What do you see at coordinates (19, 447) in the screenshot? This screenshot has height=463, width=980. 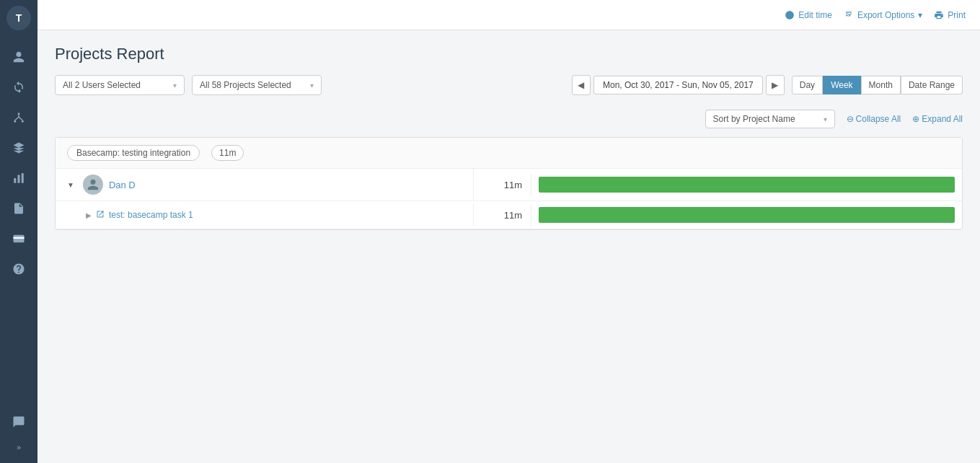 I see `sidebar-expand-btn: »` at bounding box center [19, 447].